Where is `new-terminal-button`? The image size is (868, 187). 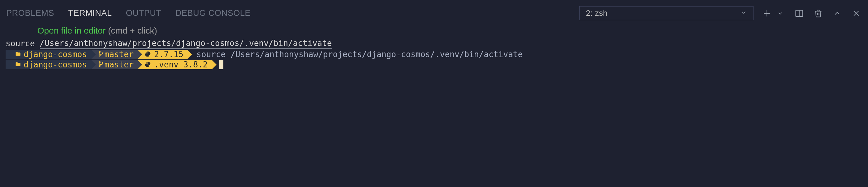 new-terminal-button is located at coordinates (767, 13).